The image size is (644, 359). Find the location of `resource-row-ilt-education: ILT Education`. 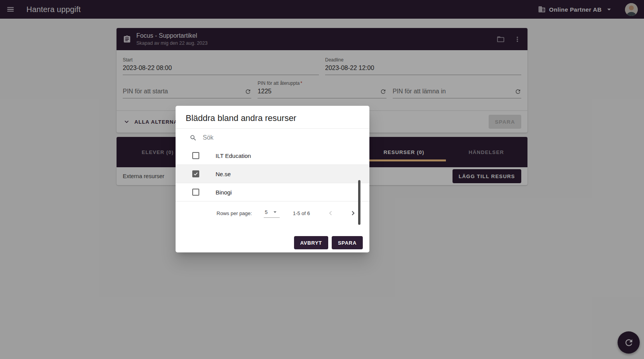

resource-row-ilt-education: ILT Education is located at coordinates (273, 156).